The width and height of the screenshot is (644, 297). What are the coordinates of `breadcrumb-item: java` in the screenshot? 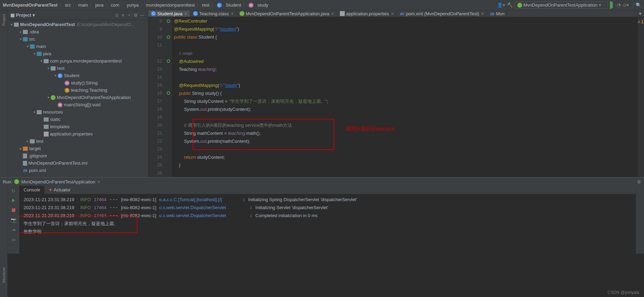 It's located at (99, 5).